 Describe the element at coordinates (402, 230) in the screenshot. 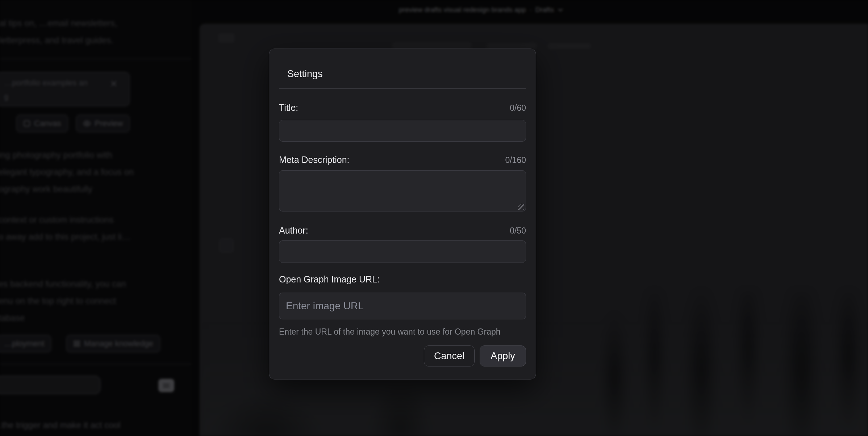

I see `author-field-row: Author: 0/50` at that location.